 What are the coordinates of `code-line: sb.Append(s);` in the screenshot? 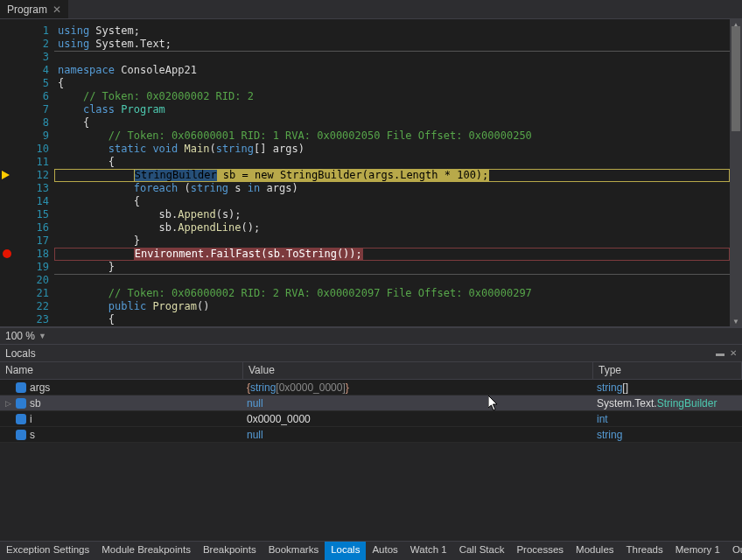 It's located at (392, 215).